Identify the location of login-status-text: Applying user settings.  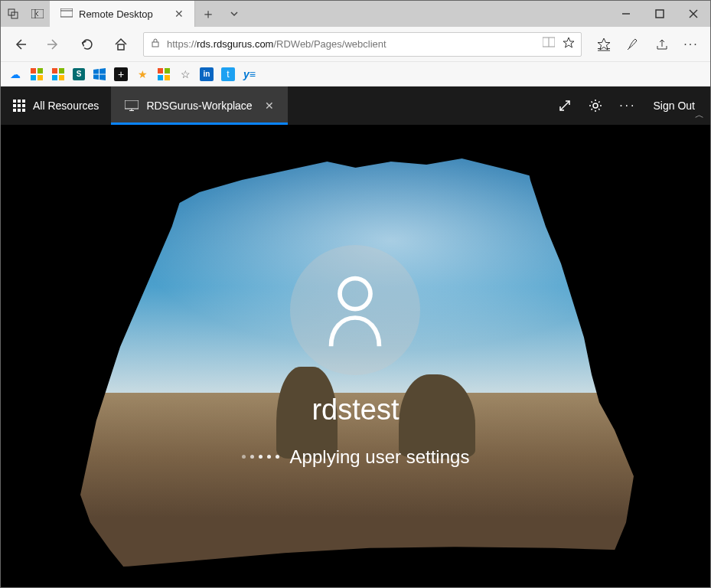
(380, 457).